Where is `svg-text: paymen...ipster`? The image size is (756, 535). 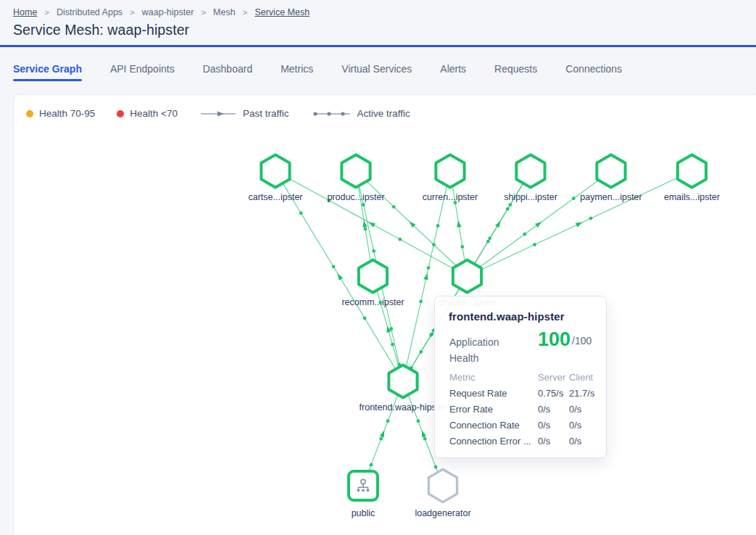 svg-text: paymen...ipster is located at coordinates (610, 197).